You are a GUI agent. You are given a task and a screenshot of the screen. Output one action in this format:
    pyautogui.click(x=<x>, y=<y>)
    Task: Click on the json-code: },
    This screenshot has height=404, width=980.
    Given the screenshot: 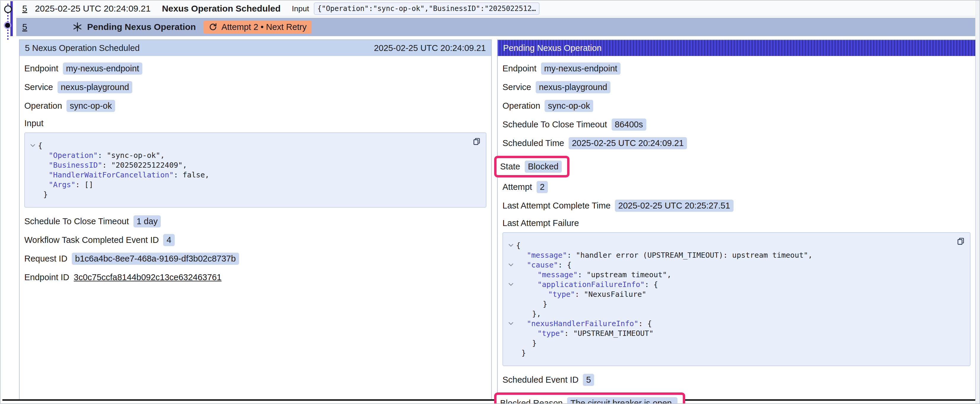 What is the action you would take?
    pyautogui.click(x=529, y=314)
    